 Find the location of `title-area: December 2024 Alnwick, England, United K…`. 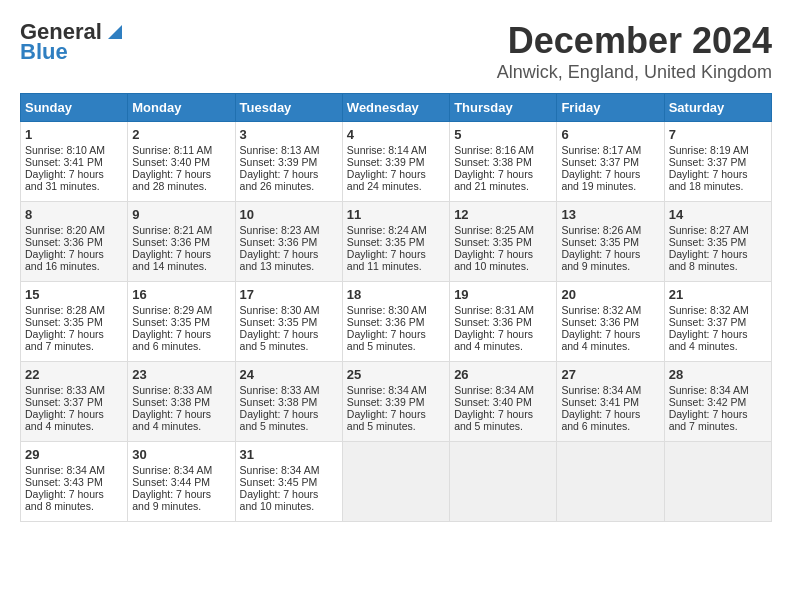

title-area: December 2024 Alnwick, England, United K… is located at coordinates (634, 52).